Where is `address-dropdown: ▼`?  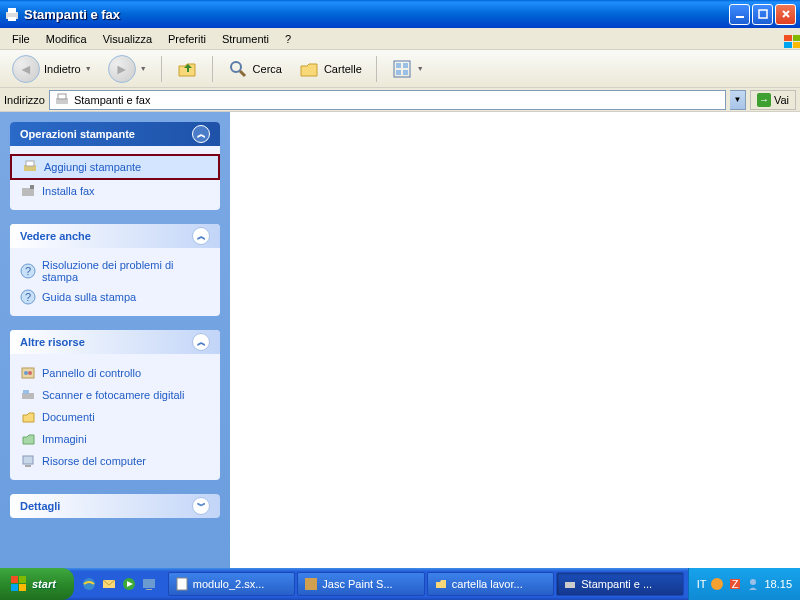
address-dropdown: ▼ is located at coordinates (738, 100).